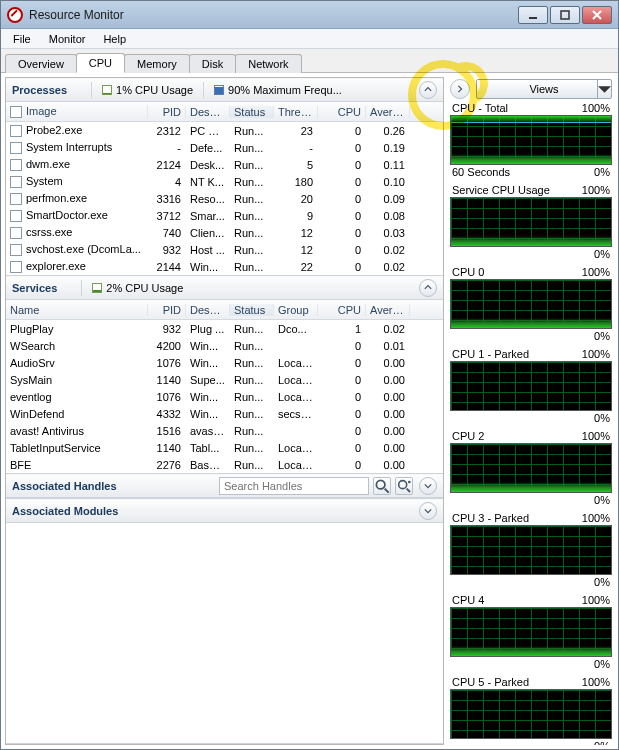 The width and height of the screenshot is (619, 750). Describe the element at coordinates (154, 90) in the screenshot. I see `cpu-usage-label: 1% CPU Usage` at that location.